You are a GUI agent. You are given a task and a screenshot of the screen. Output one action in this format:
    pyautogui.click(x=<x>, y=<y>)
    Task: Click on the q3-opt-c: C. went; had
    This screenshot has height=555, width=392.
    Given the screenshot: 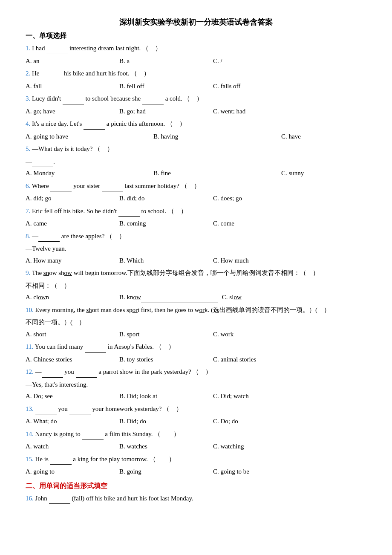 What is the action you would take?
    pyautogui.click(x=260, y=112)
    